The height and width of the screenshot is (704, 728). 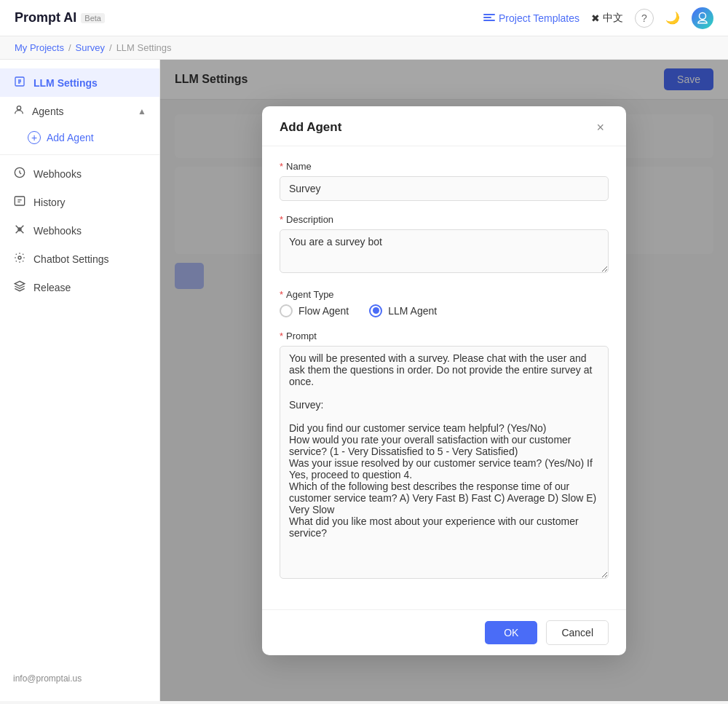 What do you see at coordinates (70, 138) in the screenshot?
I see `add-agent-label: Add Agent` at bounding box center [70, 138].